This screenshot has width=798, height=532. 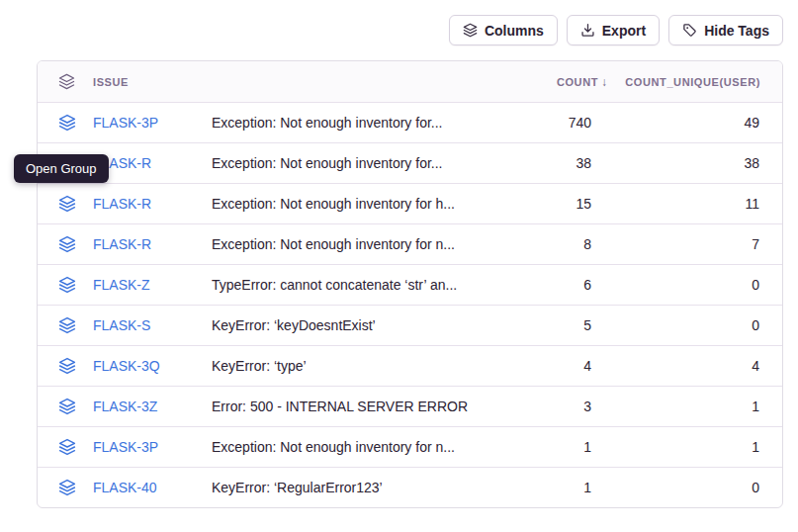 I want to click on layers-icon, so click(x=67, y=81).